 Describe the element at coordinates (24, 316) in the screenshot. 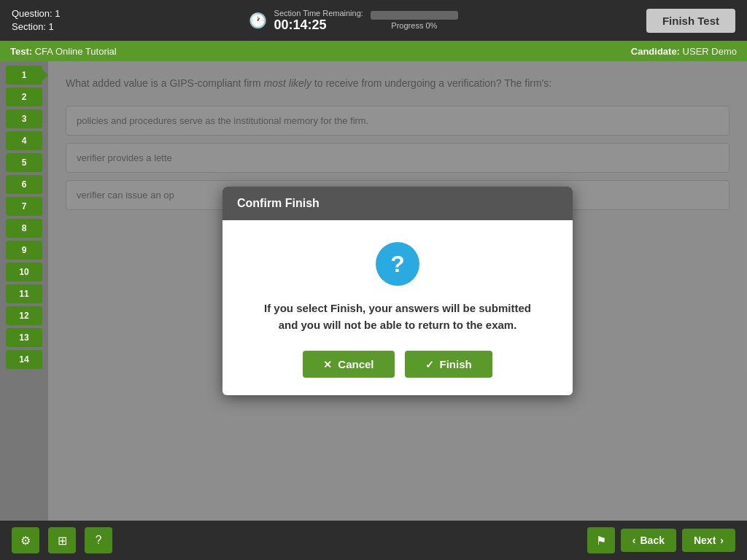

I see `sidebar-item-12: 12` at that location.